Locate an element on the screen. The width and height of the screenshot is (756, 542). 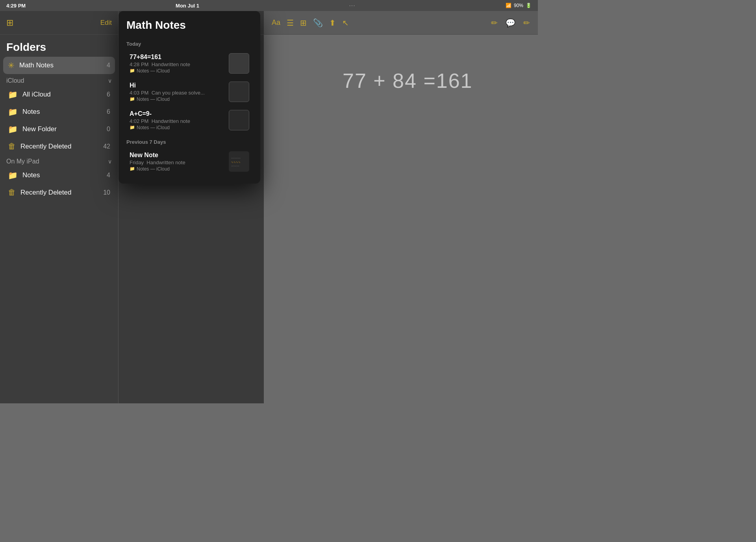
sidebar-item-math-notes: ✳ Math Notes 4 is located at coordinates (59, 65).